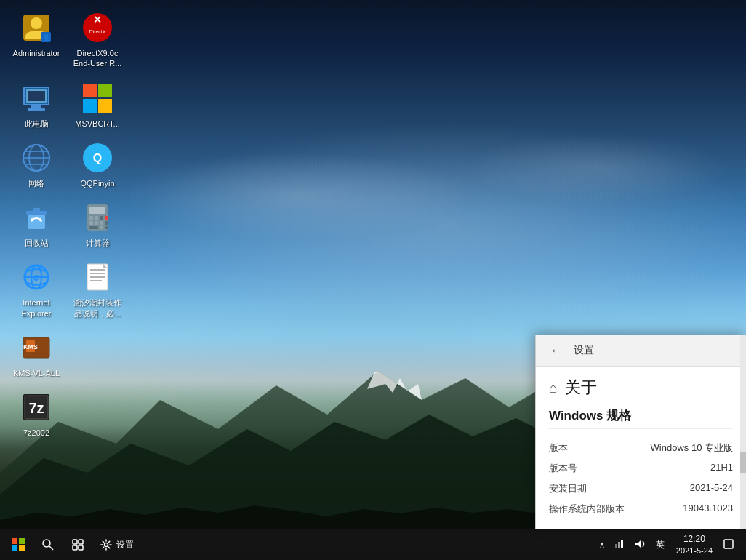 This screenshot has height=560, width=746. I want to click on network-tray-icon, so click(619, 545).